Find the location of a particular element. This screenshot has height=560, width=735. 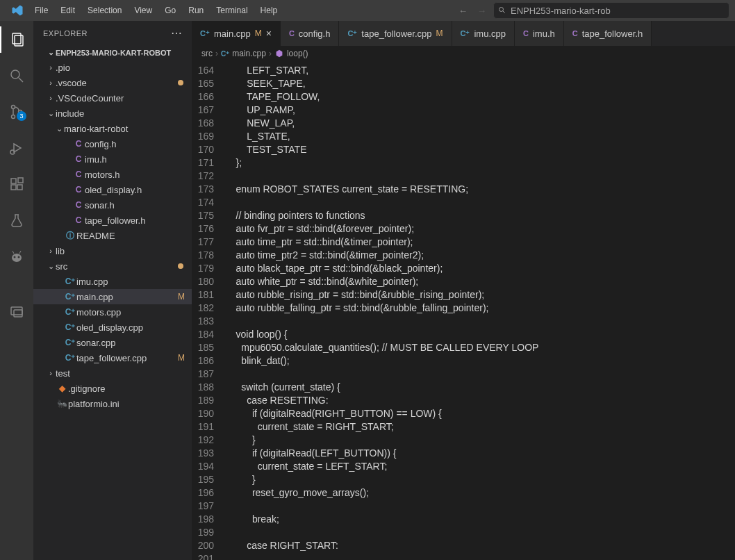

menu-edit: Edit is located at coordinates (68, 10).